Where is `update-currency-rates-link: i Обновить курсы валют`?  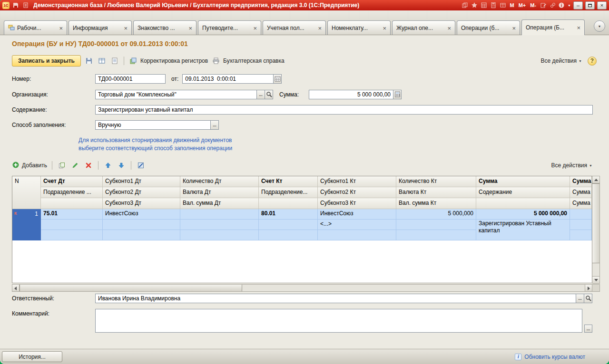 update-currency-rates-link: i Обновить курсы валют is located at coordinates (550, 357).